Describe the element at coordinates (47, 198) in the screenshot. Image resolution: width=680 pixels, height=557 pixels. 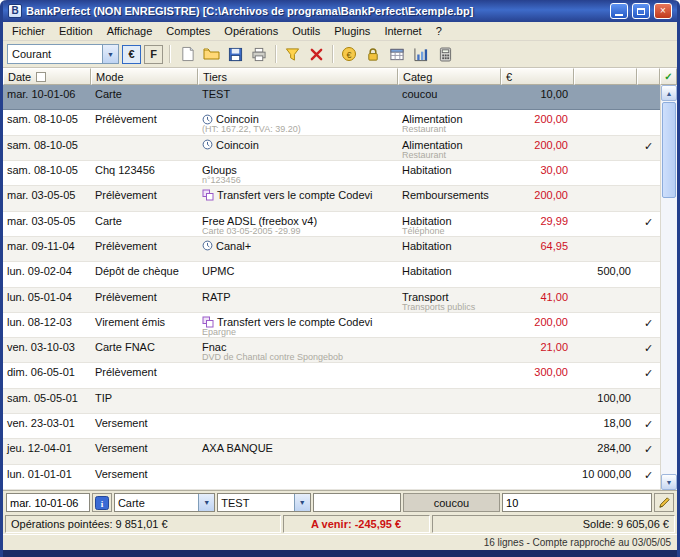
I see `cell-date: mar. 03-05-05` at that location.